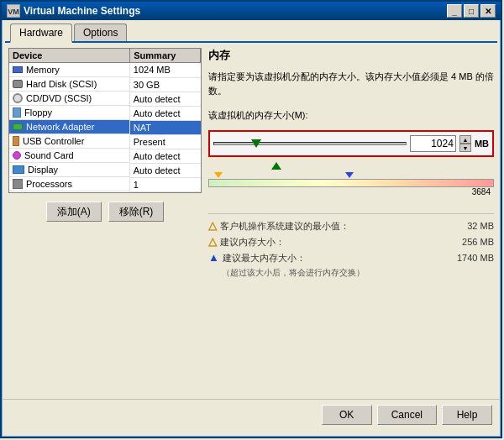 Image resolution: width=504 pixels, height=440 pixels. Describe the element at coordinates (213, 257) in the screenshot. I see `info-icon-max: ▲` at that location.